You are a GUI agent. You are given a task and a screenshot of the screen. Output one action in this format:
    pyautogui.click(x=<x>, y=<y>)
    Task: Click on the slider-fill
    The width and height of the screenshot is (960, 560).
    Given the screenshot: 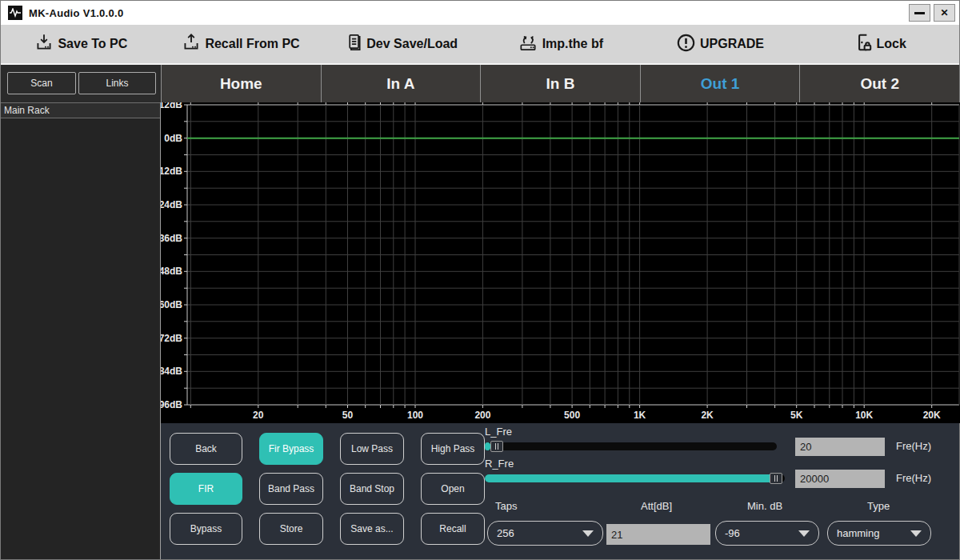 What is the action you would take?
    pyautogui.click(x=630, y=478)
    